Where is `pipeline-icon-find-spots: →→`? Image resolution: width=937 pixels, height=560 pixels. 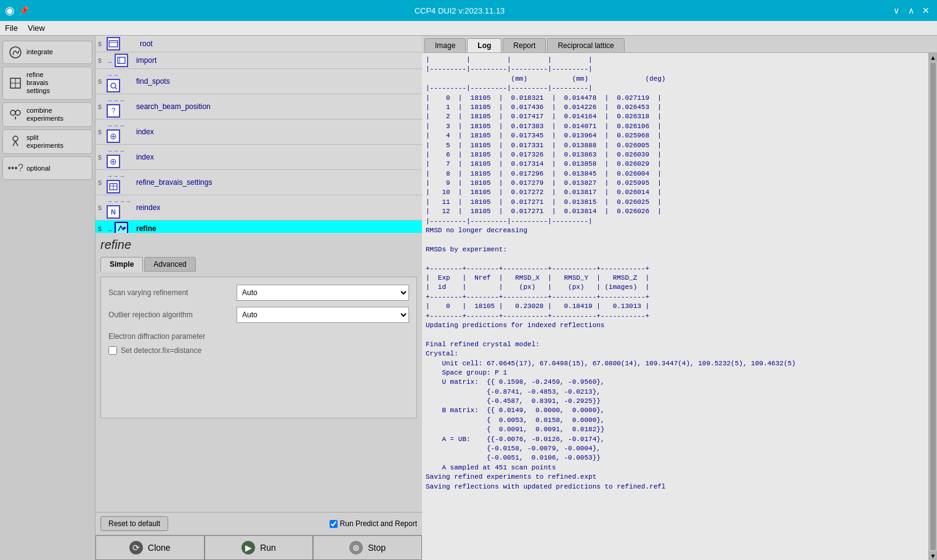 pipeline-icon-find-spots: →→ is located at coordinates (119, 81).